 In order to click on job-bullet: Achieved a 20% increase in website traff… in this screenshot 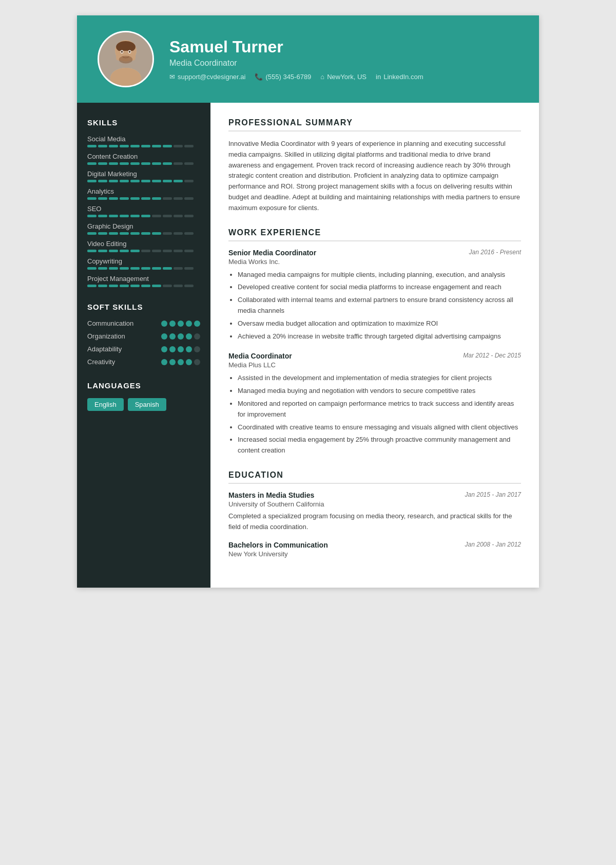, I will do `click(379, 337)`.